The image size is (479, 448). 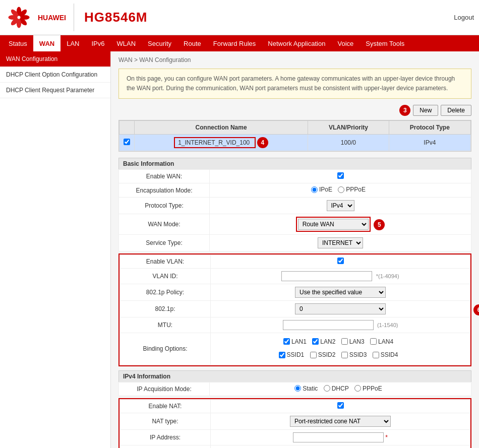 I want to click on ssid4-label: SSID4, so click(x=385, y=355).